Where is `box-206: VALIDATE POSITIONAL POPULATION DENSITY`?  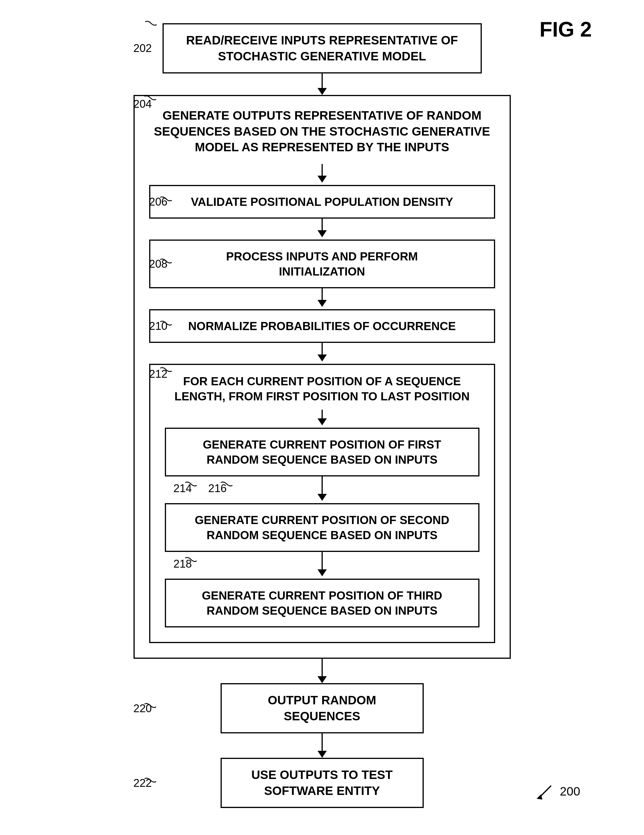 box-206: VALIDATE POSITIONAL POPULATION DENSITY is located at coordinates (322, 202).